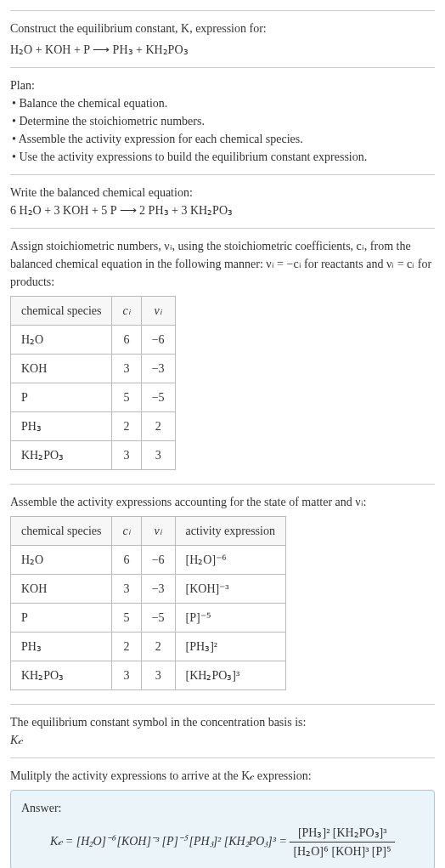 The height and width of the screenshot is (868, 445). I want to click on cell-expr: [P]⁻⁵, so click(230, 618).